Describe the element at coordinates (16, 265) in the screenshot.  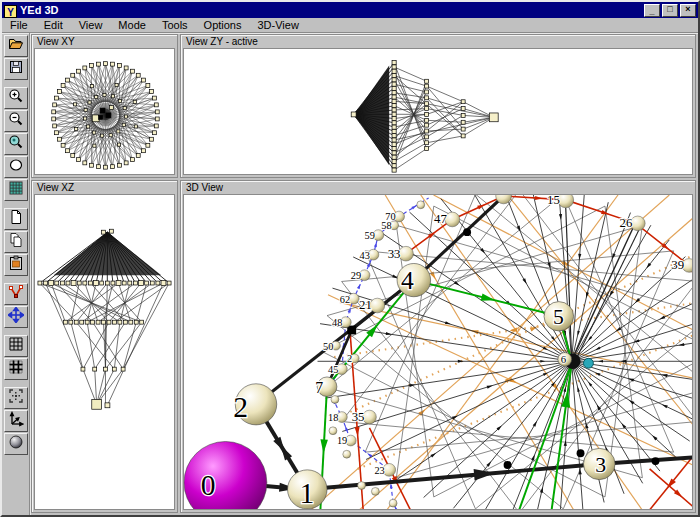
I see `clipboard-icon` at that location.